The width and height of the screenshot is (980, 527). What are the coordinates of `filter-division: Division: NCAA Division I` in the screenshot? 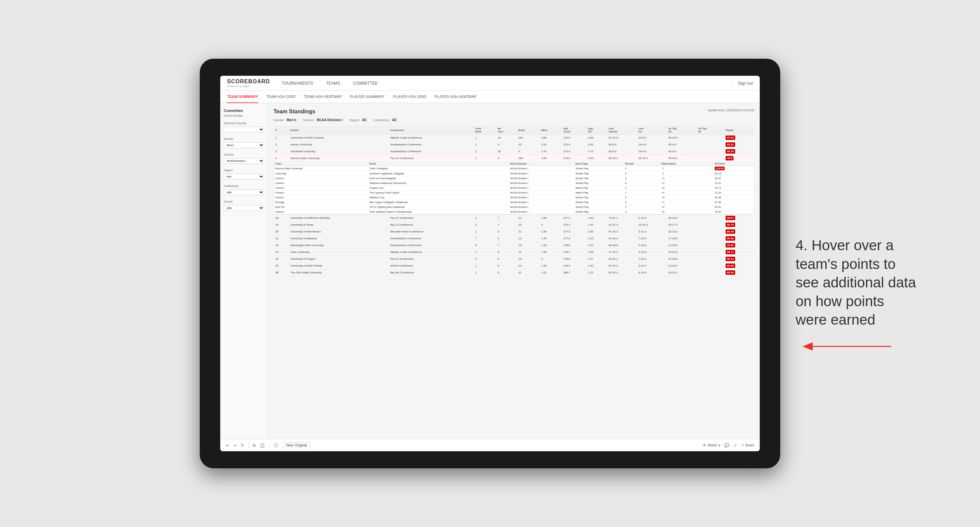 It's located at (323, 120).